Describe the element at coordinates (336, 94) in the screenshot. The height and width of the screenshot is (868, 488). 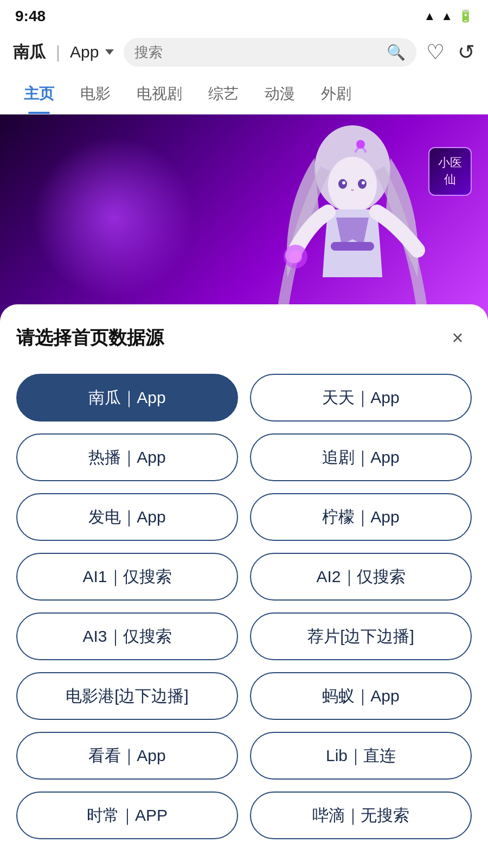
I see `nav-tab-外剧: 外剧` at that location.